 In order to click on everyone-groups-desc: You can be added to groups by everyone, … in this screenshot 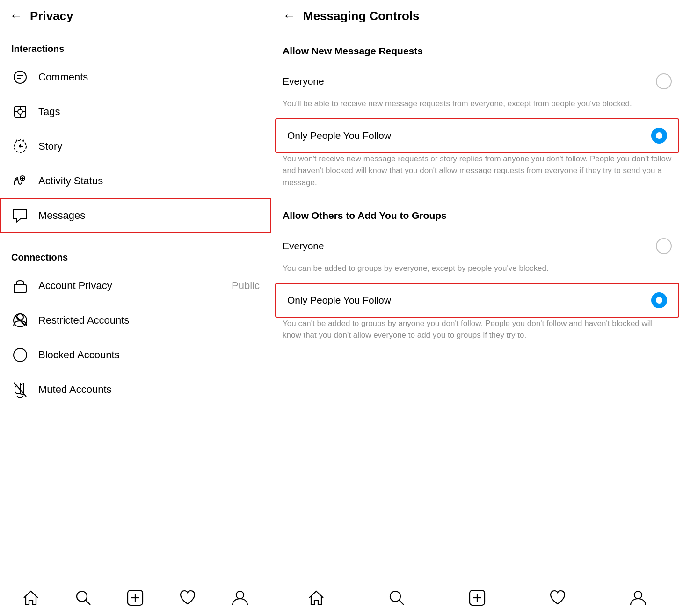, I will do `click(477, 273)`.